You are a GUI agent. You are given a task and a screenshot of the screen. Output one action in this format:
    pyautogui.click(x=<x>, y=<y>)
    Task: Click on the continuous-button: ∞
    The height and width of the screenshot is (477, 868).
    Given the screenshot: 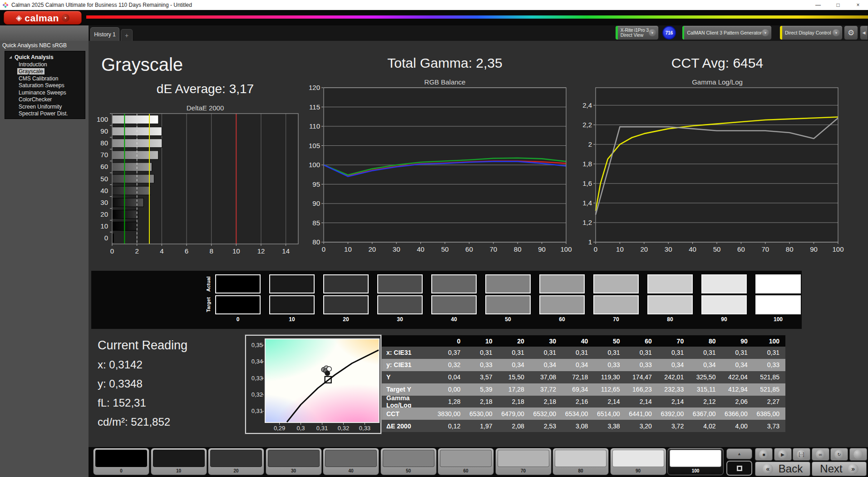 What is the action you would take?
    pyautogui.click(x=821, y=454)
    